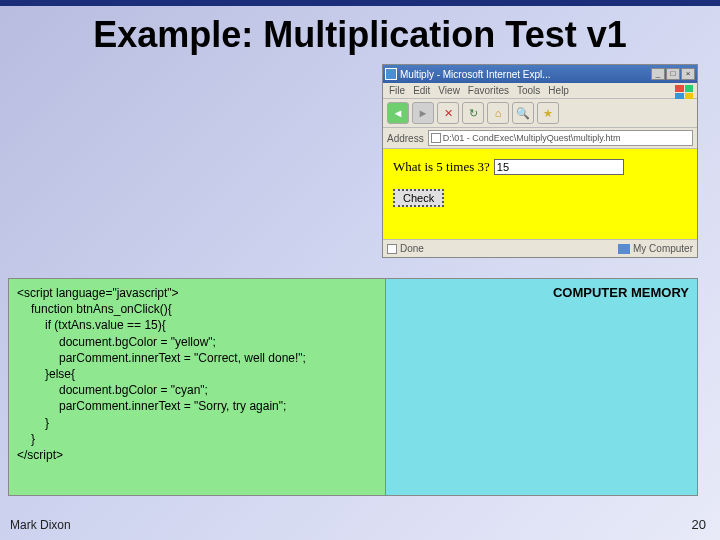 This screenshot has width=720, height=540. What do you see at coordinates (673, 74) in the screenshot?
I see `window-controls: _ □ ×` at bounding box center [673, 74].